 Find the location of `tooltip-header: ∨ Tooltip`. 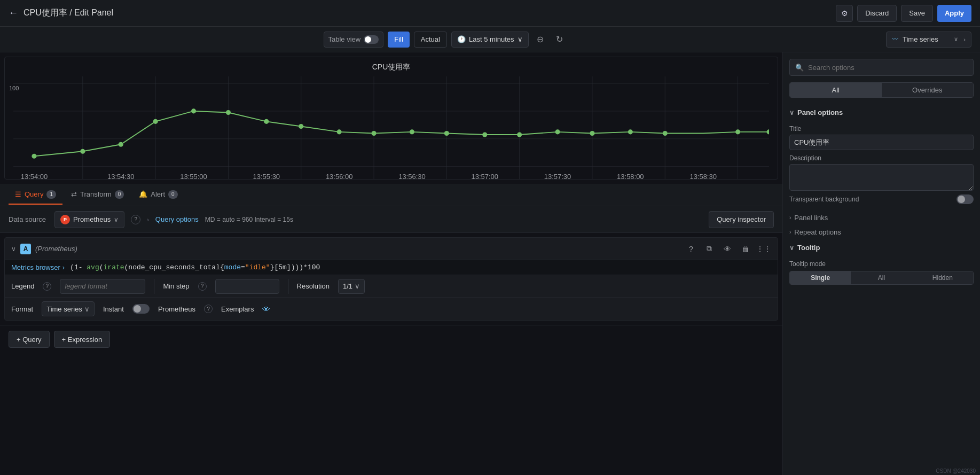

tooltip-header: ∨ Tooltip is located at coordinates (881, 248).